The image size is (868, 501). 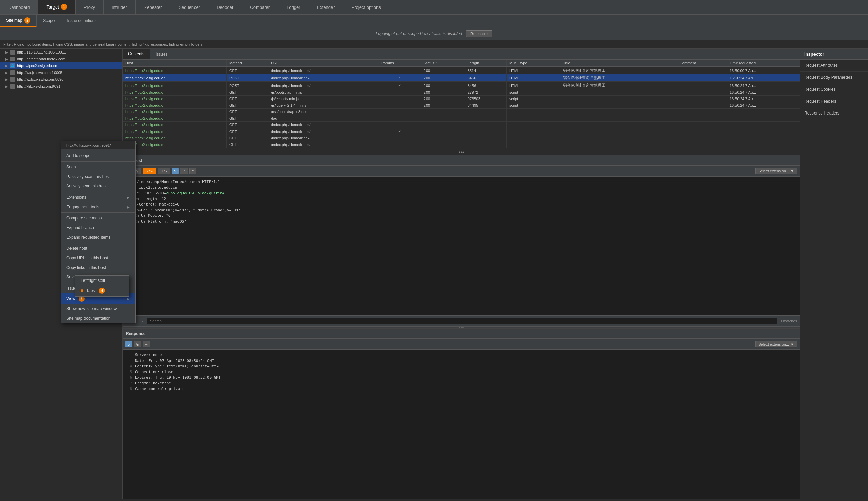 What do you see at coordinates (98, 258) in the screenshot?
I see `ctx-copy-urls: Copy URLs in this host` at bounding box center [98, 258].